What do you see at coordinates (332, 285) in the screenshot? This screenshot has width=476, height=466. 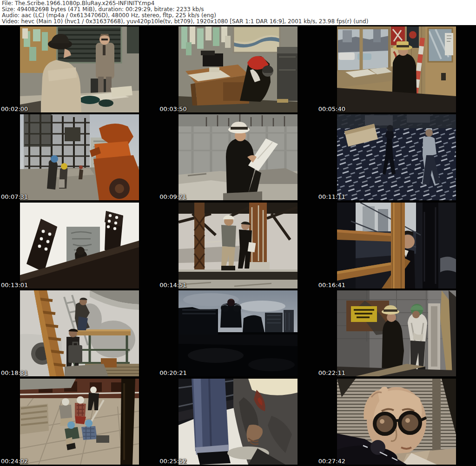 I see `timestamp-label: 00:16:41` at bounding box center [332, 285].